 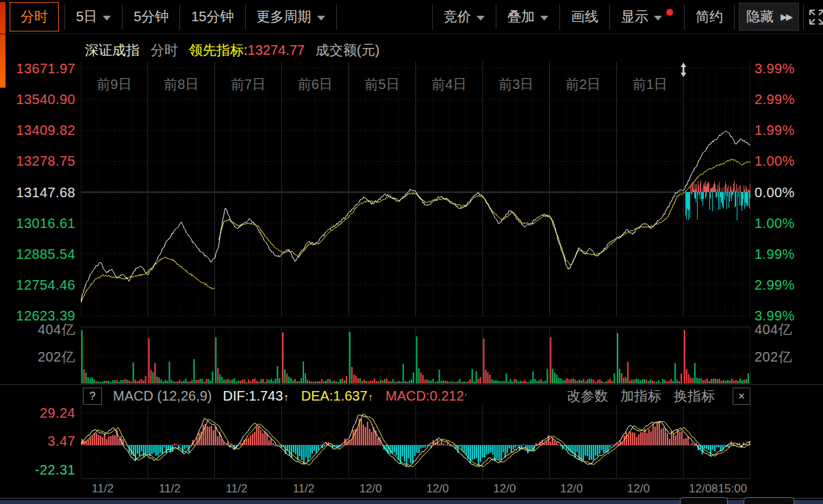 I want to click on tab-分时: 分时, so click(x=34, y=16).